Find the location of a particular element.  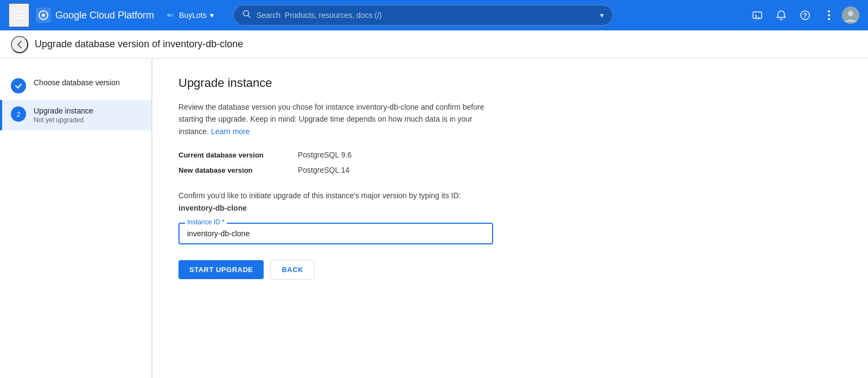

step-1-item: Choose database version is located at coordinates (76, 86).